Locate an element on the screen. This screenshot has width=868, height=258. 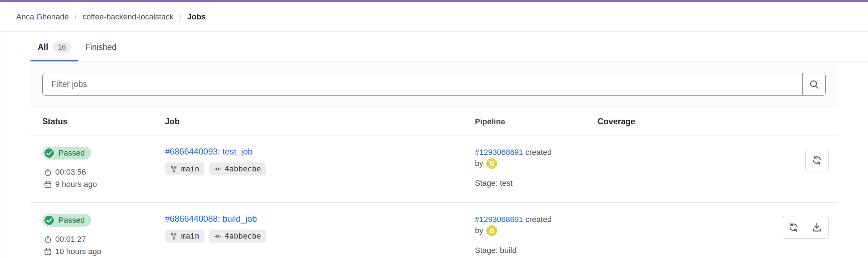
job-cell: #6866440093: test_job main 4abbecbe is located at coordinates (320, 161).